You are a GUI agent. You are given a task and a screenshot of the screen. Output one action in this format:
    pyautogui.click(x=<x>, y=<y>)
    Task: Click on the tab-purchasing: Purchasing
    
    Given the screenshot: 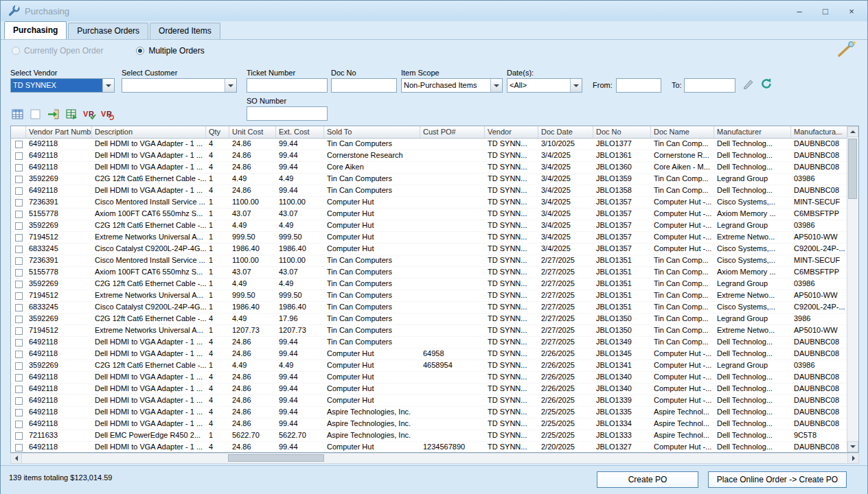 What is the action you would take?
    pyautogui.click(x=36, y=30)
    